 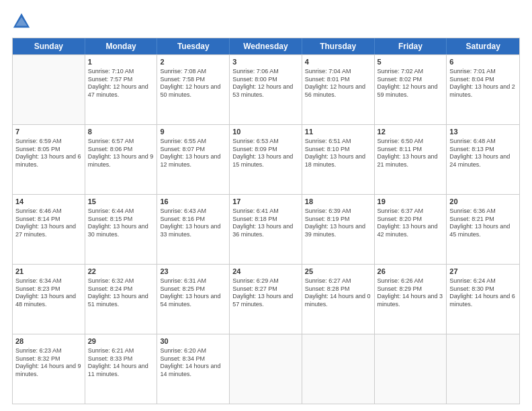 I want to click on day-cell-4: 4Sunrise: 7:04 AMSunset: 8:01 PMDaylight…, so click(x=339, y=90).